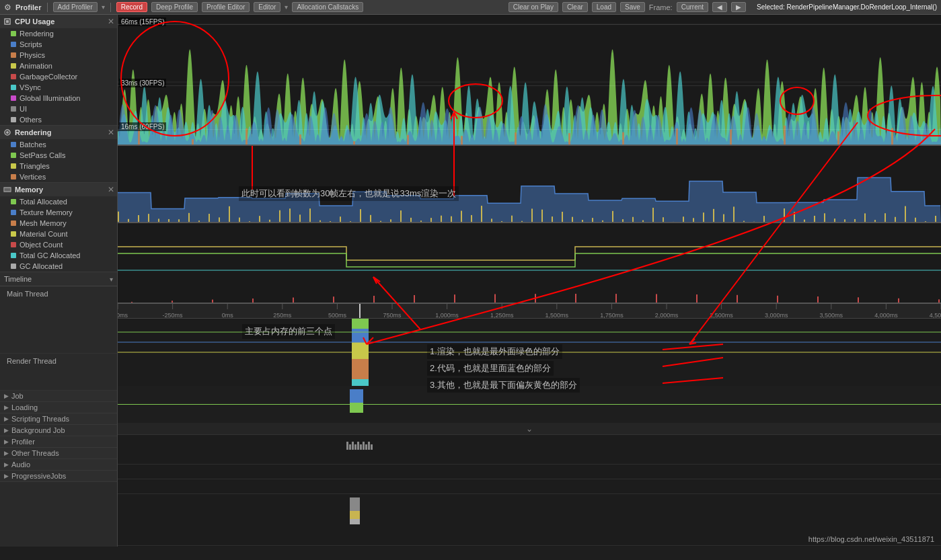 The image size is (941, 560). Describe the element at coordinates (847, 7) in the screenshot. I see `selected-text: Selected: RenderPipelineManager.DoRender…` at that location.